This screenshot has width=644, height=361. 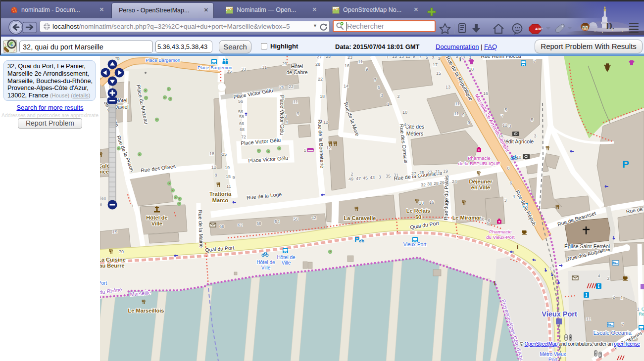 I want to click on svg-text: 33, so click(x=244, y=69).